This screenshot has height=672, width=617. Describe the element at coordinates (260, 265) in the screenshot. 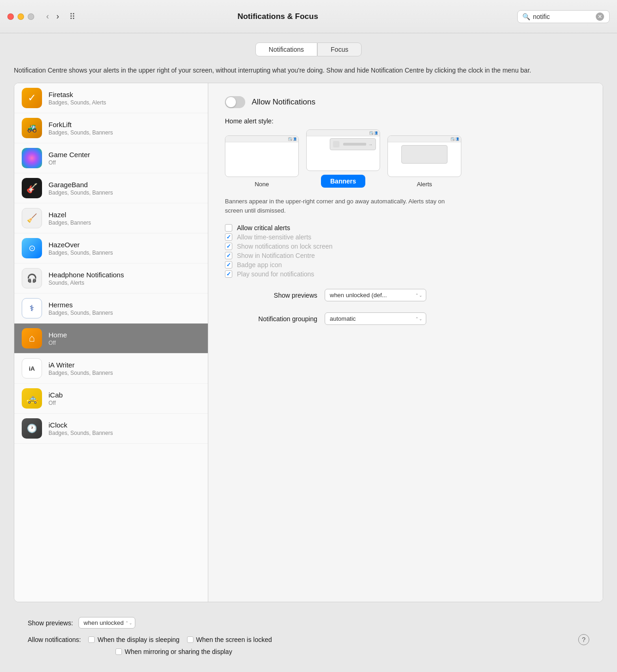

I see `badge-label: Badge app icon` at that location.